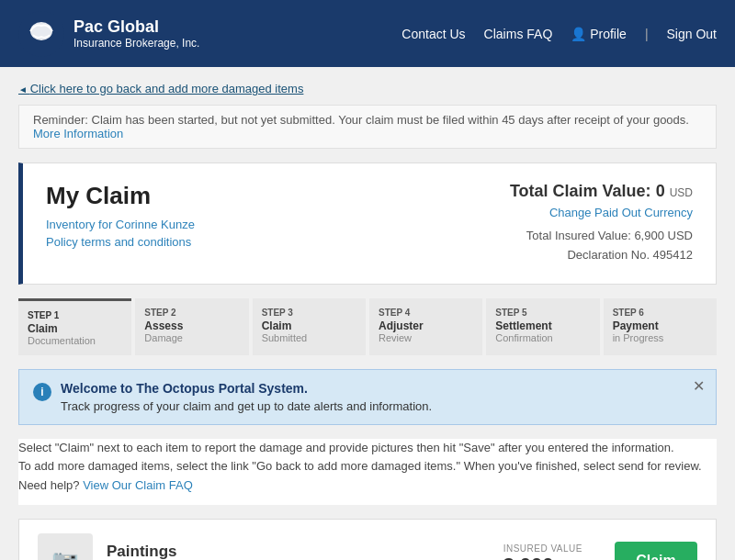  Describe the element at coordinates (698, 386) in the screenshot. I see `info-banner-close: ✕` at that location.